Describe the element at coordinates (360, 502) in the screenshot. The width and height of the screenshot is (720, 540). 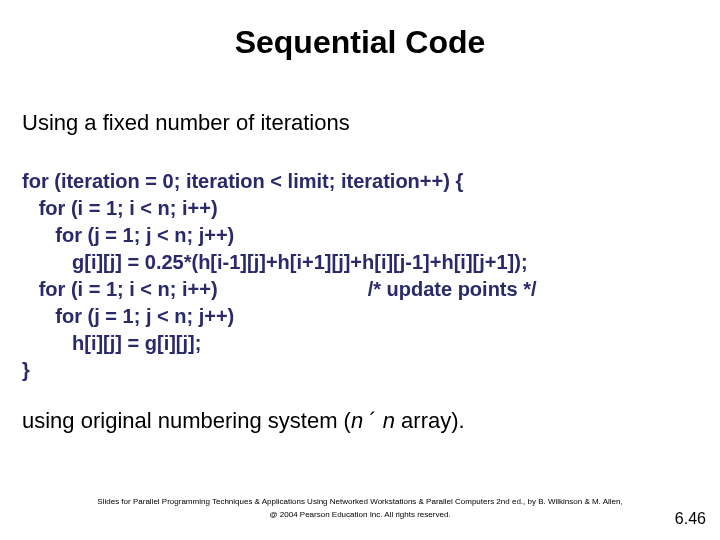
I see `footer-line-1: Slides for Parallel Programming Techniqu…` at that location.